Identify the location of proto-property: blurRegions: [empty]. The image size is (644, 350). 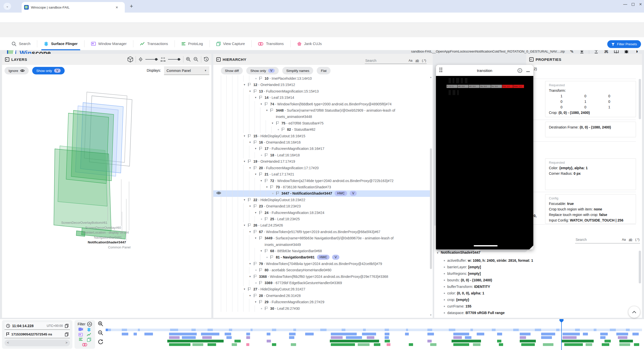
(540, 274).